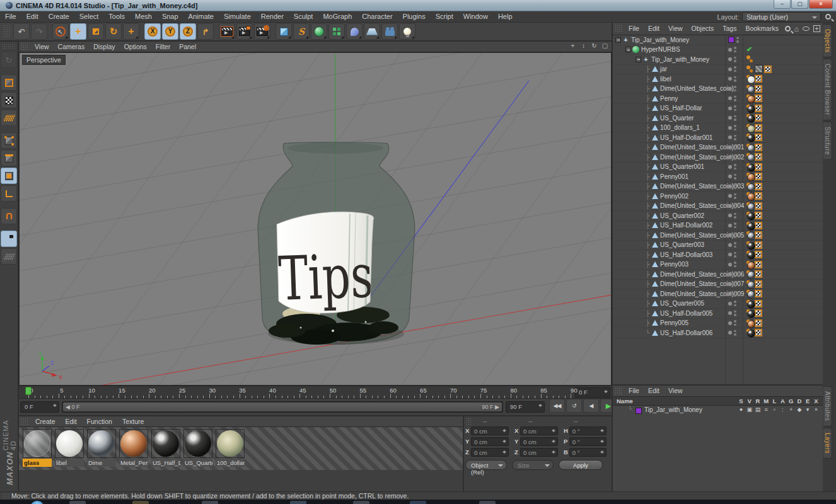 The image size is (836, 504). Describe the element at coordinates (634, 29) in the screenshot. I see `om-menu-file: File` at that location.